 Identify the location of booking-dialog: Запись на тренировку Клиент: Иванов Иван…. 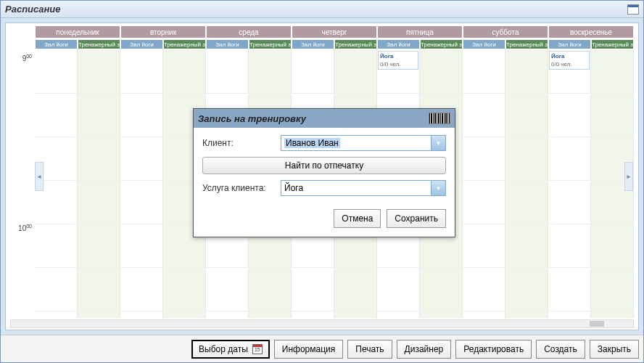
(324, 173).